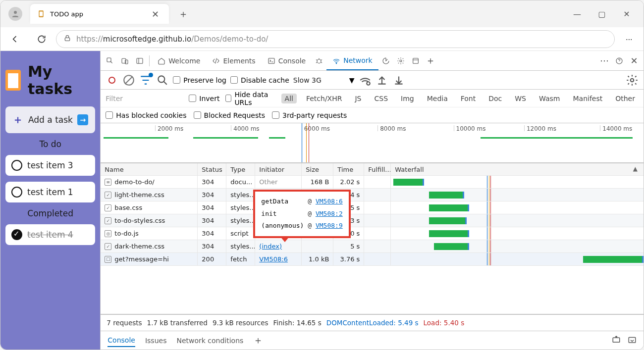 The width and height of the screenshot is (644, 350). Describe the element at coordinates (112, 80) in the screenshot. I see `record-button` at that location.